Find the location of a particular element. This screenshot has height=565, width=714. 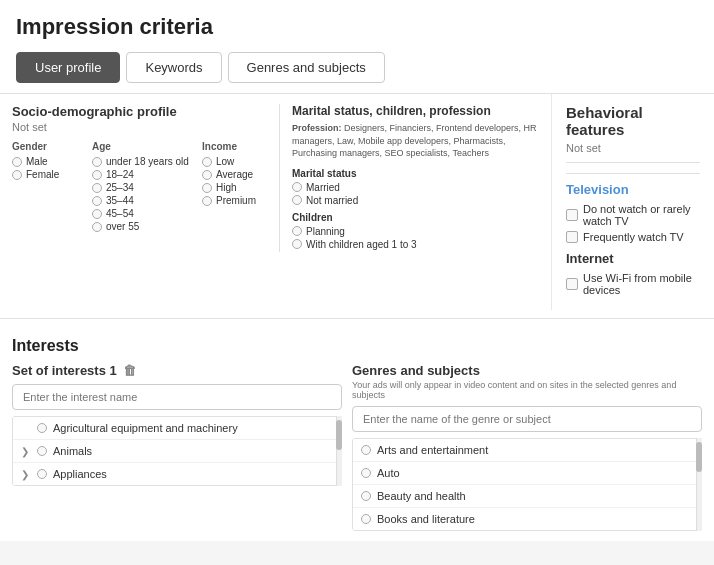

television-title: Television is located at coordinates (633, 190).